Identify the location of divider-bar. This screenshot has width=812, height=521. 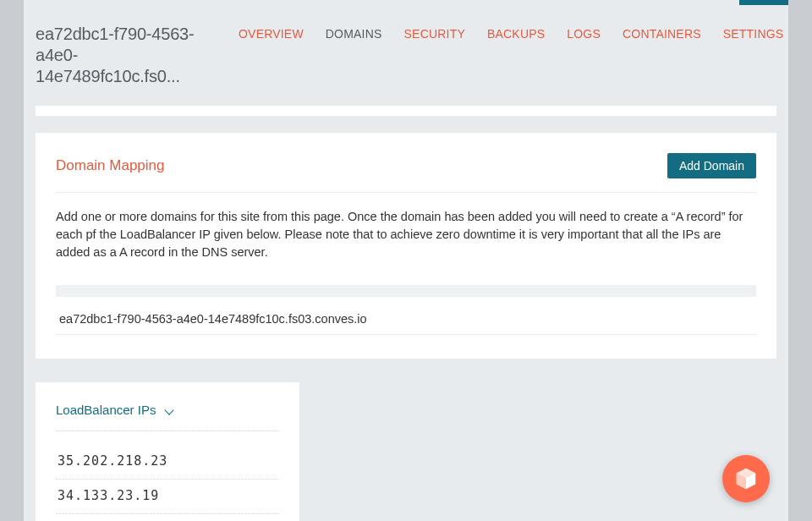
(406, 111).